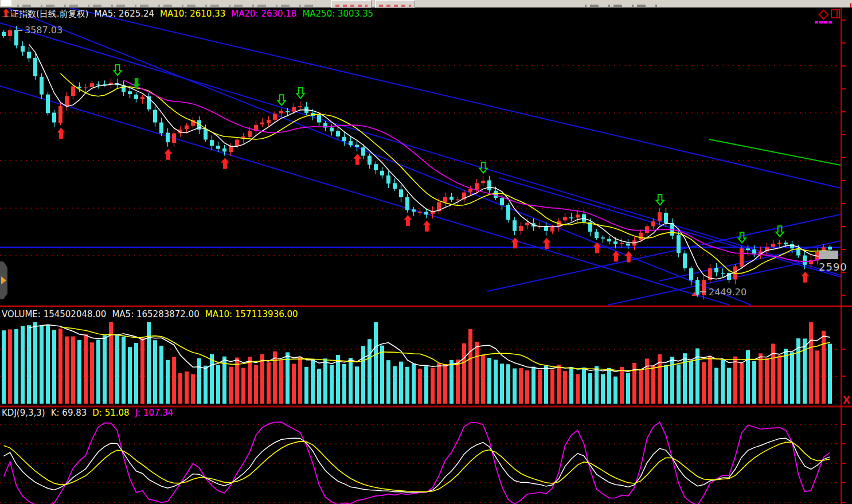 The width and height of the screenshot is (852, 504). What do you see at coordinates (823, 22) in the screenshot?
I see `dashed-line-icon` at bounding box center [823, 22].